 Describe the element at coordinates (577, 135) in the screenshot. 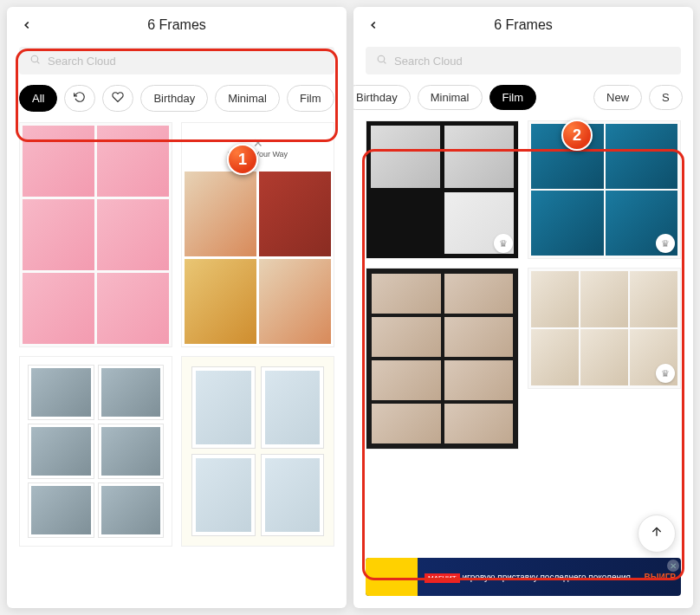

I see `annotation-badge-2: 2` at that location.